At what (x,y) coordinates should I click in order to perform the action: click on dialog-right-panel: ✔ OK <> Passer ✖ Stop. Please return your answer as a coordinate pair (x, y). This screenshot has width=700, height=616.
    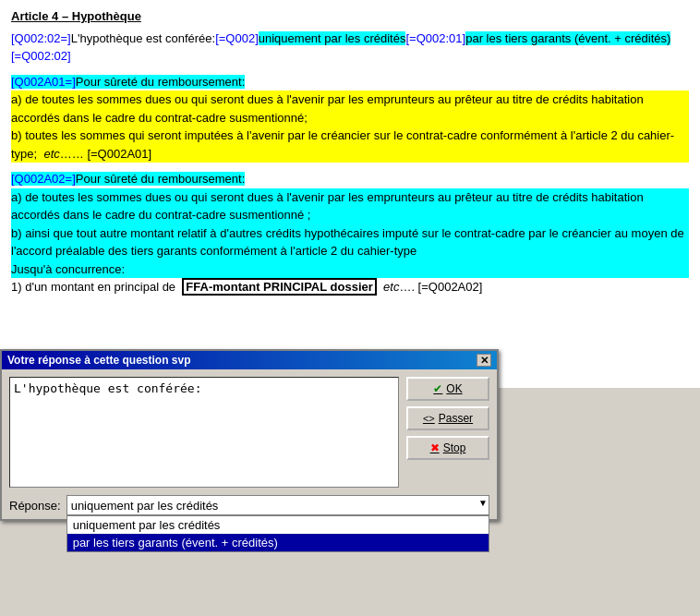
    Looking at the image, I should click on (448, 432).